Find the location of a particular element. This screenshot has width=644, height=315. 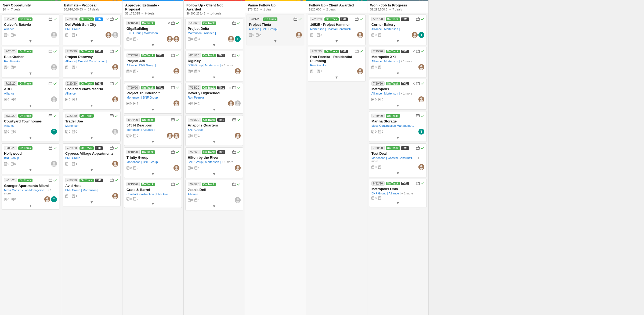

card: 7/30/20On TrackTM1Test DealMortenson | C… is located at coordinates (398, 160).